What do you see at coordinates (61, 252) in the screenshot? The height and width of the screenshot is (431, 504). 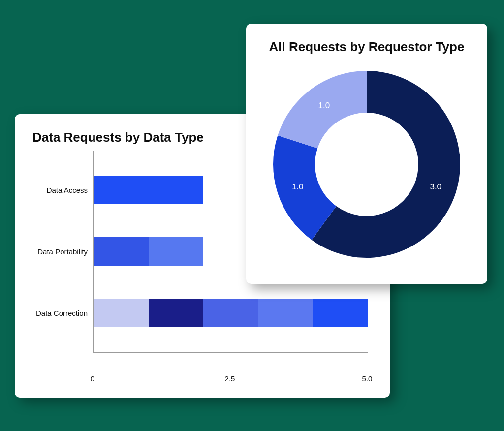 I see `bar-category-label: Data Portability` at bounding box center [61, 252].